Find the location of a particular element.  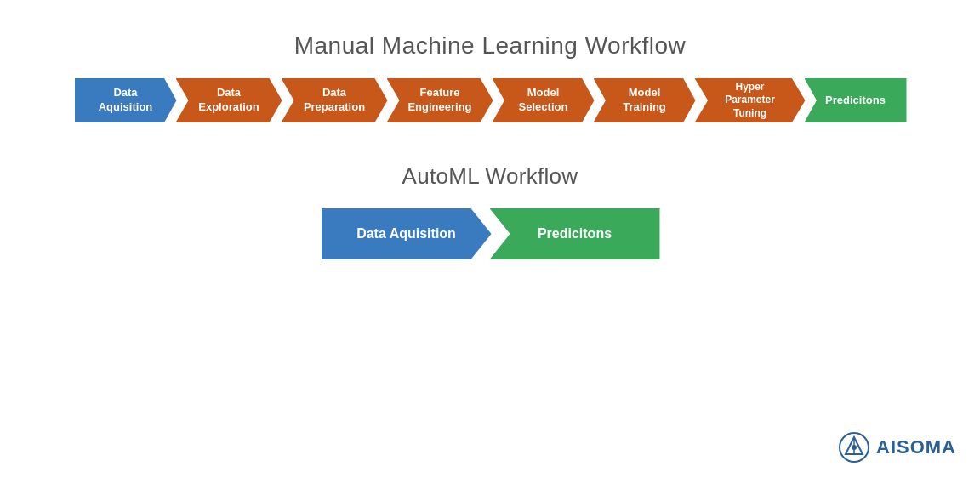

step-label: DataExploration is located at coordinates (229, 100).